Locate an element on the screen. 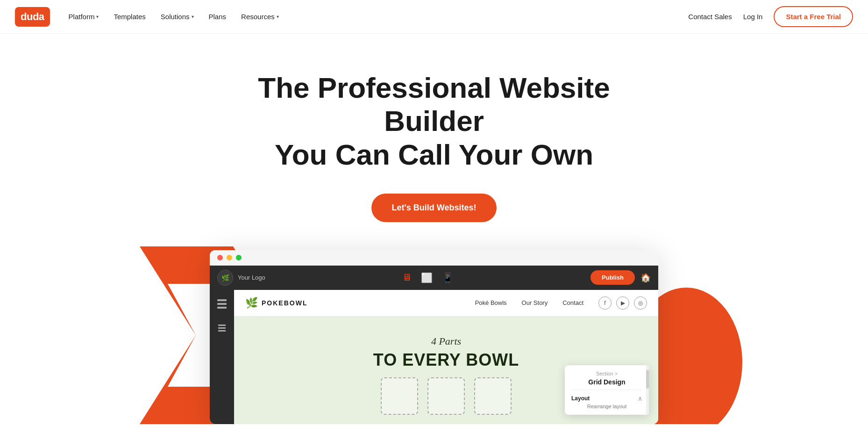 The image size is (868, 433). layout-sublabel: Rearrange layout is located at coordinates (607, 406).